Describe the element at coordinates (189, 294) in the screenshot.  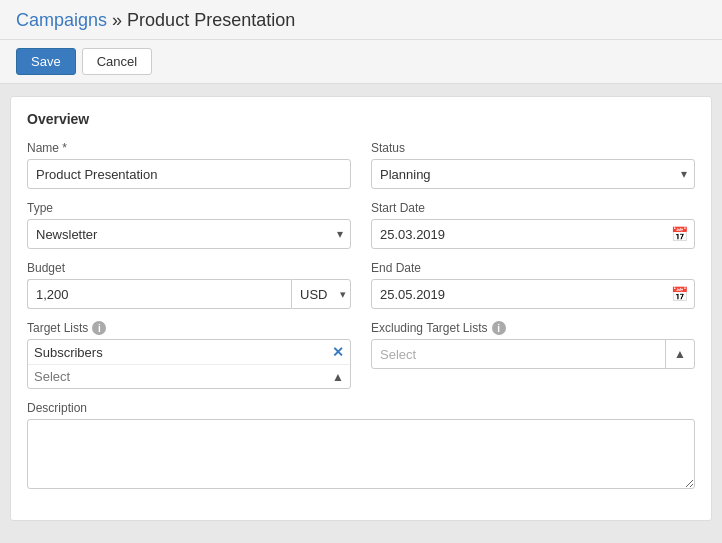
I see `budget-row: USD EUR GBP` at that location.